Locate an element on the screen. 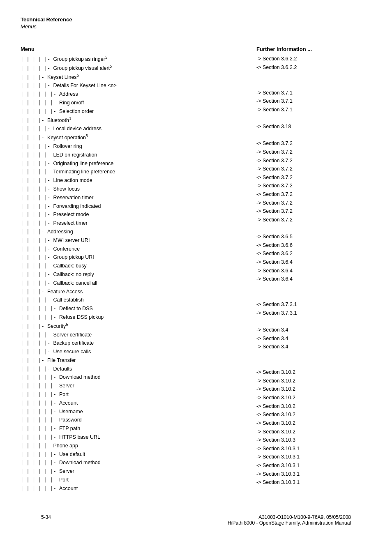 The image size is (392, 555). menu-row: | | | | | |- Port is located at coordinates (138, 480).